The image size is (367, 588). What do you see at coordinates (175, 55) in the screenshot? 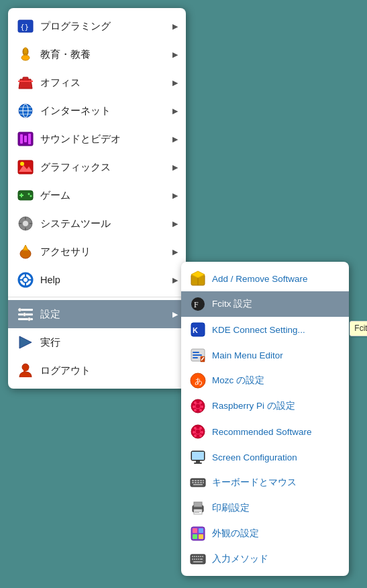
I see `arrow-education: ▶` at bounding box center [175, 55].